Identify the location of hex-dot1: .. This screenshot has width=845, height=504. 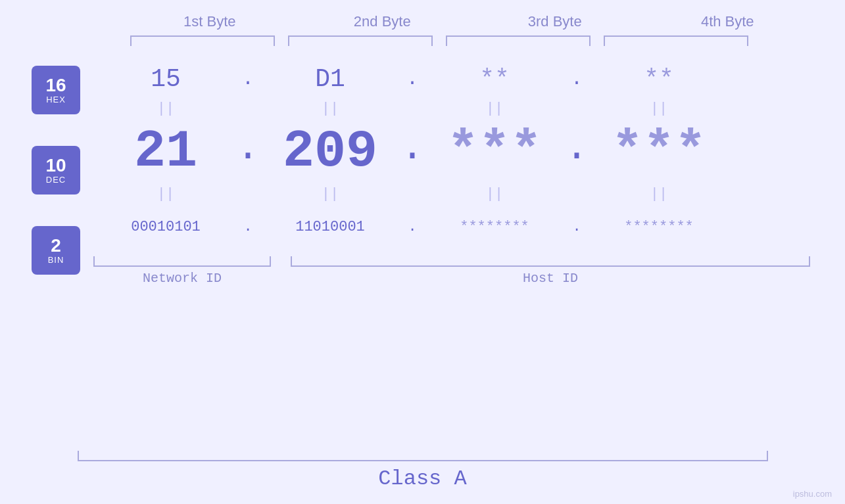
(248, 79).